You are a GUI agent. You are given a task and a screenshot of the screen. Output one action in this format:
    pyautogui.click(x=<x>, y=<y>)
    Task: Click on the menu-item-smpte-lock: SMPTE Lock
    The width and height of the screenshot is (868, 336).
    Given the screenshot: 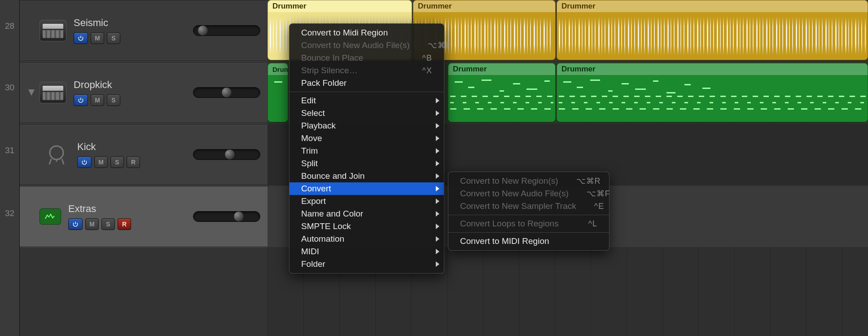 What is the action you would take?
    pyautogui.click(x=367, y=226)
    